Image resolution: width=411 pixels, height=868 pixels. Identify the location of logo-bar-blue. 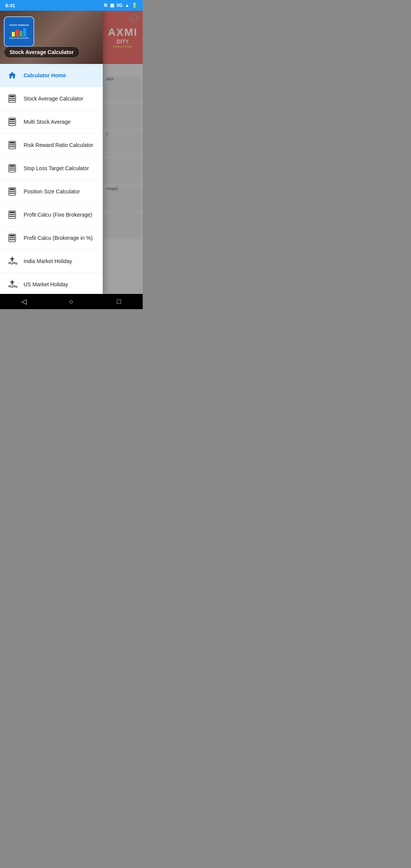
(25, 32).